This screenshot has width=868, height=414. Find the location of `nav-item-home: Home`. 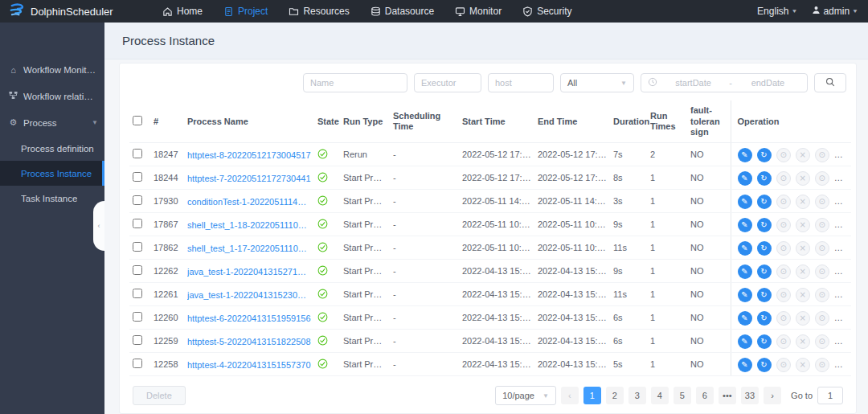

nav-item-home: Home is located at coordinates (182, 11).